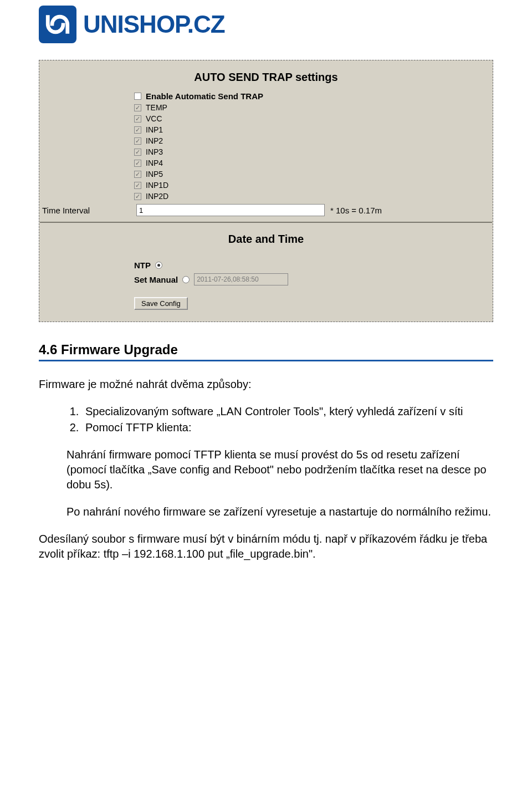 The width and height of the screenshot is (532, 801). I want to click on checkbox-row: INP3, so click(313, 152).